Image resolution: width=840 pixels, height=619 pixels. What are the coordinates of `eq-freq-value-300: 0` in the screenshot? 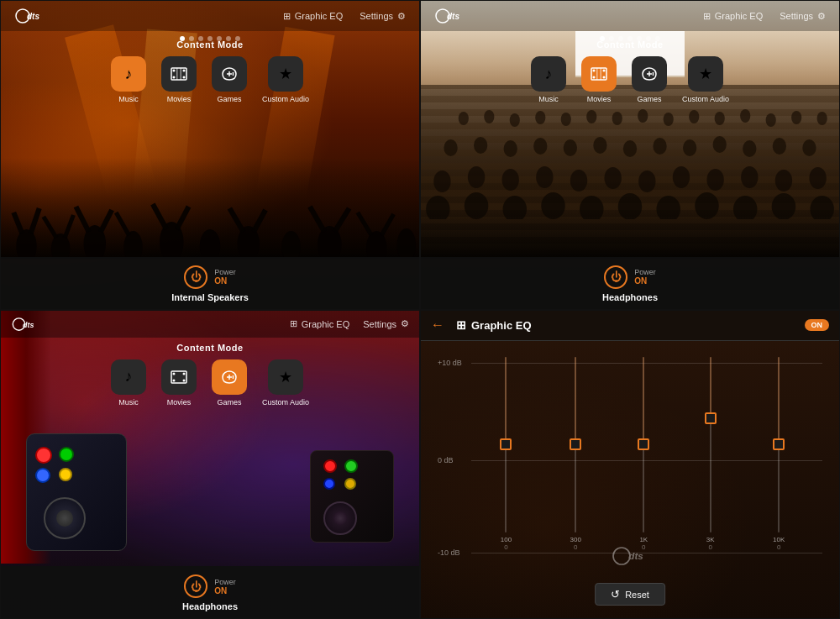 It's located at (575, 548).